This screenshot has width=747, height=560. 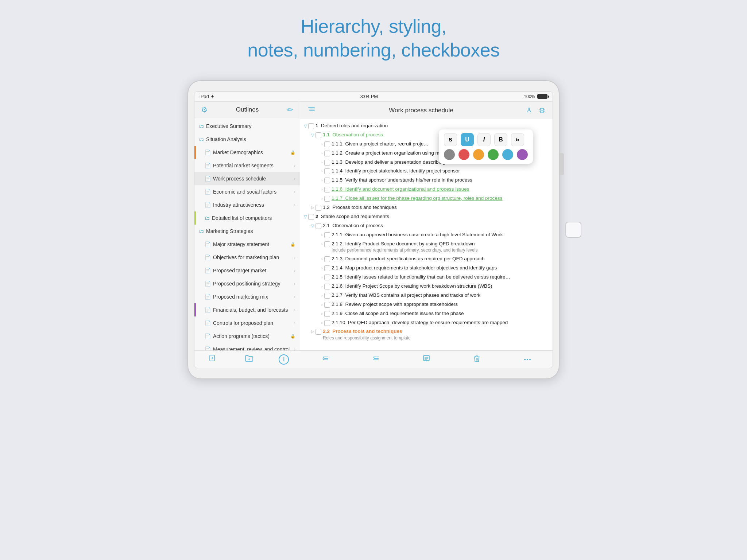 What do you see at coordinates (426, 295) in the screenshot?
I see `outline-row: ○ 2.1.7 Verify that WBS contains all pro…` at bounding box center [426, 295].